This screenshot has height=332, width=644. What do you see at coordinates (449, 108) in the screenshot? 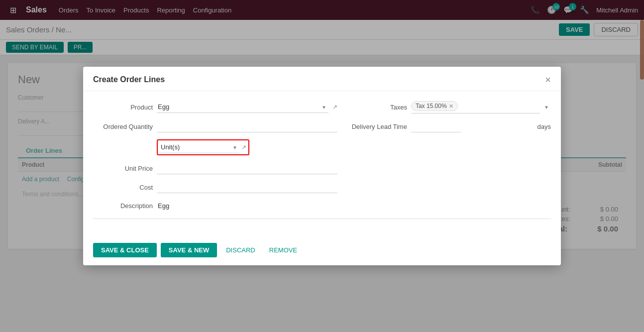
I see `taxes-group: Taxes Tax 15.00% ✕ ▼` at bounding box center [449, 108].